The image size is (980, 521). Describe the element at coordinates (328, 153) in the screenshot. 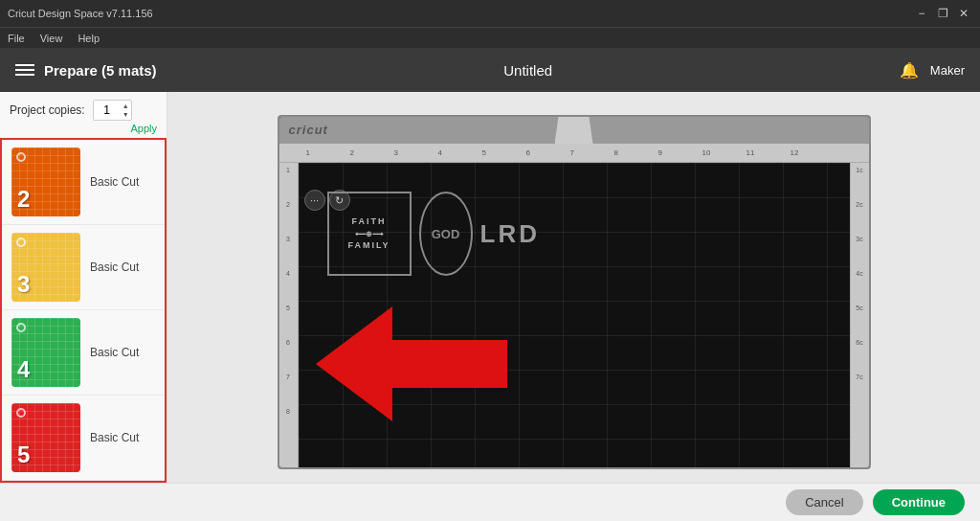

I see `ruler-top-1: 1` at that location.